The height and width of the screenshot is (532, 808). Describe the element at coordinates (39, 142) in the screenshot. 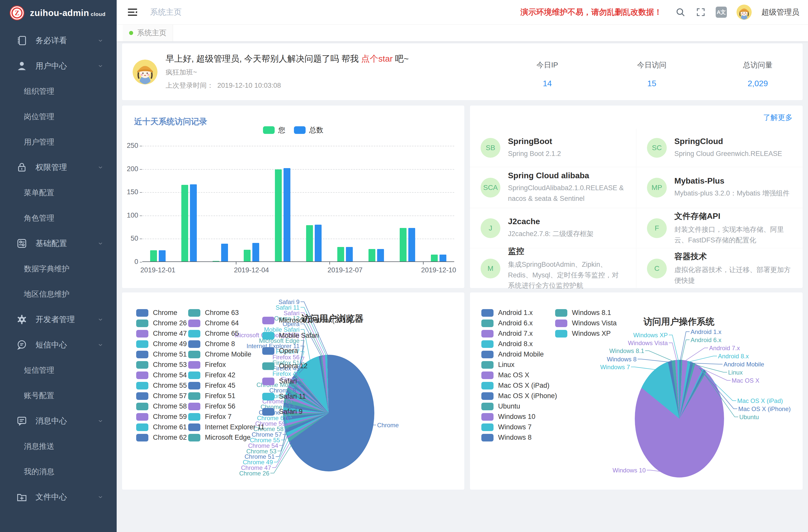

I see `sidebar-subitem-label: 用户管理` at that location.